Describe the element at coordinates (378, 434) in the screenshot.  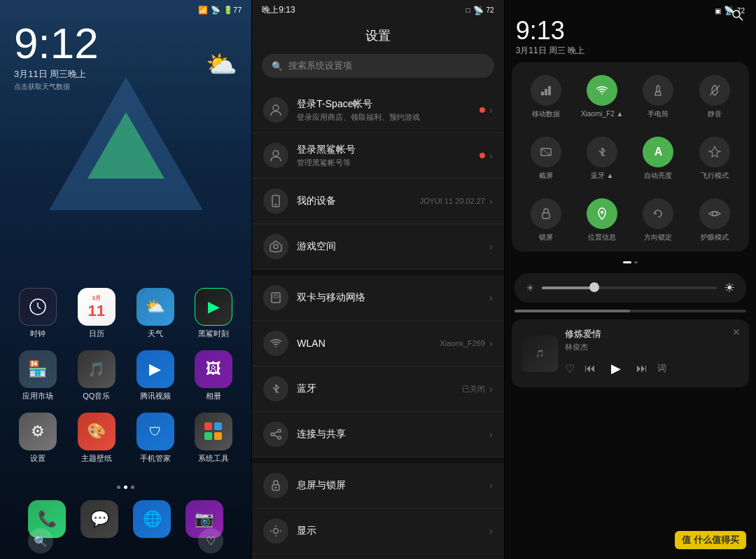
I see `settings-item-connect: 连接与共享 ›` at that location.